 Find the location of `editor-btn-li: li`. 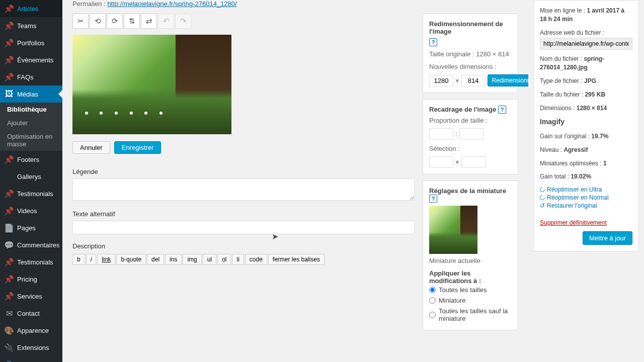

editor-btn-li: li is located at coordinates (237, 259).